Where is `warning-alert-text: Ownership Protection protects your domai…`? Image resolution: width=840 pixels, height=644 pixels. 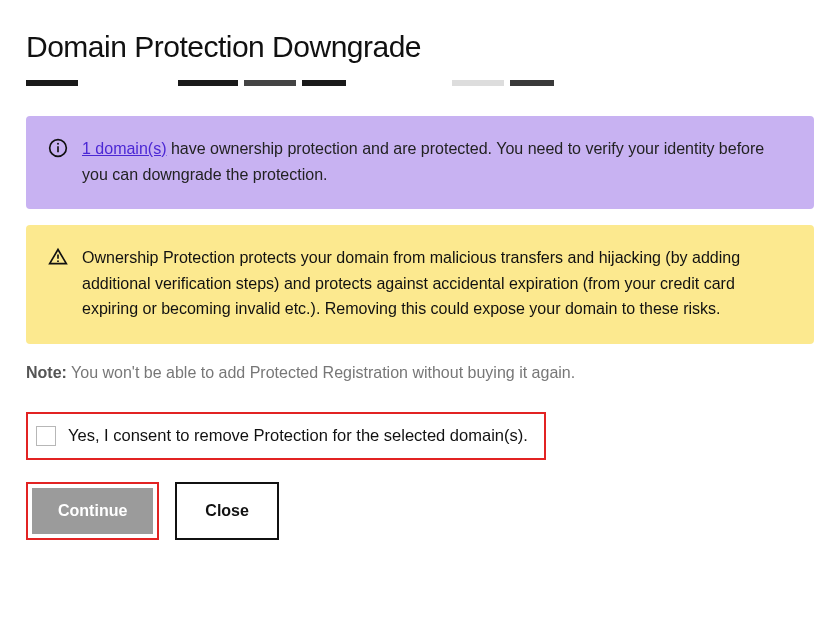 warning-alert-text: Ownership Protection protects your domai… is located at coordinates (437, 284).